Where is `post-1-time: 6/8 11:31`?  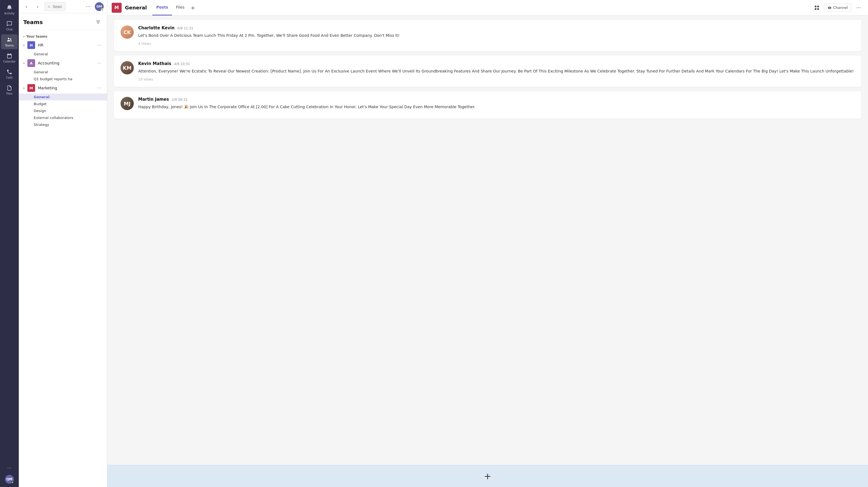 post-1-time: 6/8 11:31 is located at coordinates (185, 28).